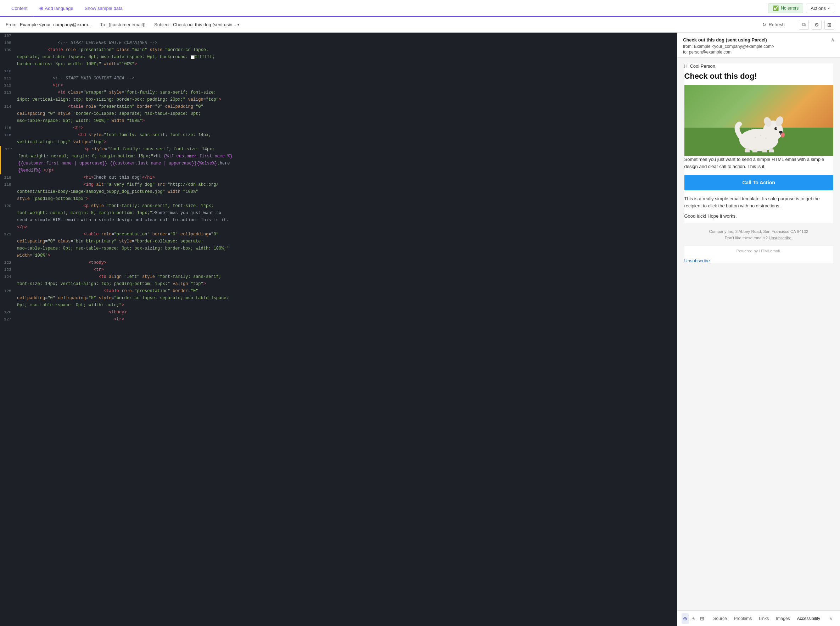 This screenshot has height=626, width=840. What do you see at coordinates (339, 128) in the screenshot?
I see `table-row: 115 <tr>` at bounding box center [339, 128].